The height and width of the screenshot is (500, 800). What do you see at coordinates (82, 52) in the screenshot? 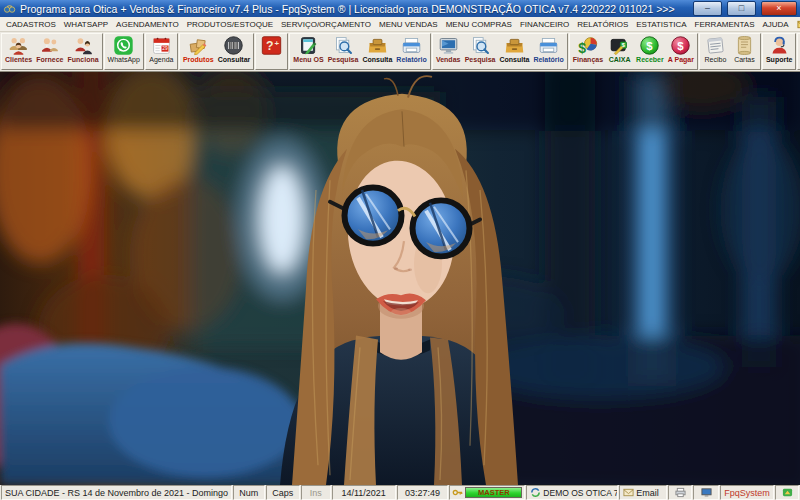
I see `toolbar-button-funcionarios: Funciona` at bounding box center [82, 52].